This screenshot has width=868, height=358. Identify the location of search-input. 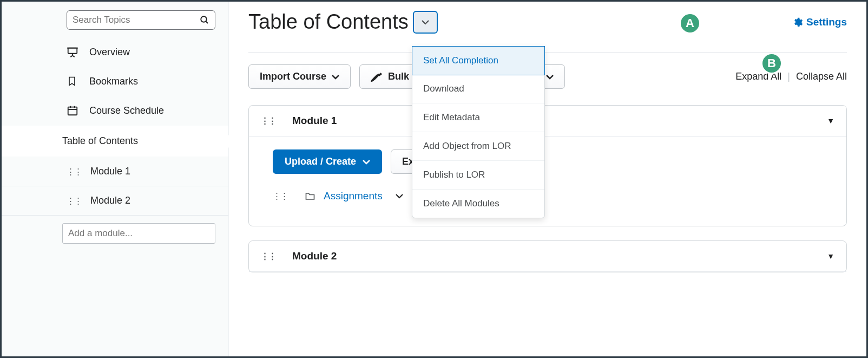
(136, 20).